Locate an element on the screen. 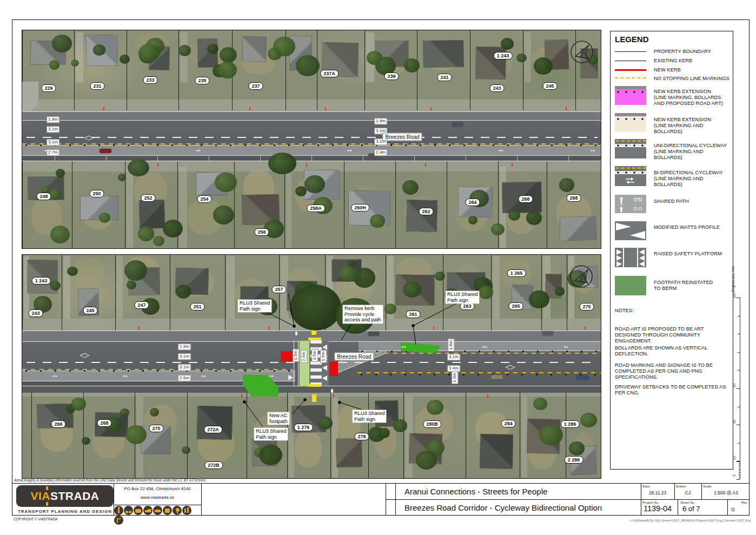 This screenshot has height=535, width=756. legend-swatch-rsp is located at coordinates (631, 259).